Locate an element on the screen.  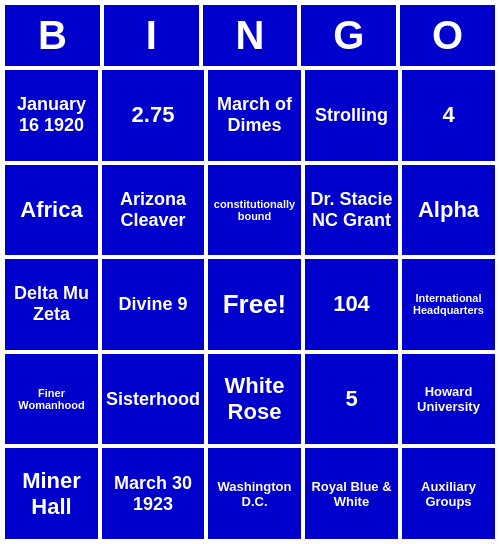
cell-text: International Headquarters is located at coordinates (448, 304).